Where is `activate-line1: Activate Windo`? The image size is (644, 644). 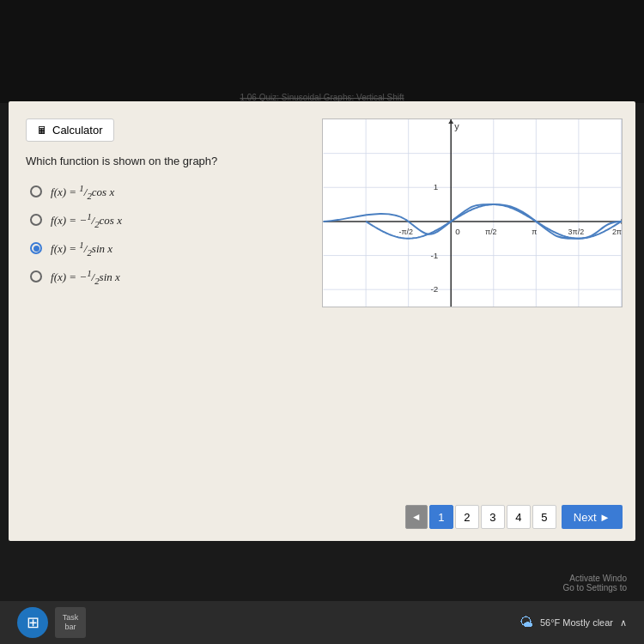 activate-line1: Activate Windo is located at coordinates (596, 579).